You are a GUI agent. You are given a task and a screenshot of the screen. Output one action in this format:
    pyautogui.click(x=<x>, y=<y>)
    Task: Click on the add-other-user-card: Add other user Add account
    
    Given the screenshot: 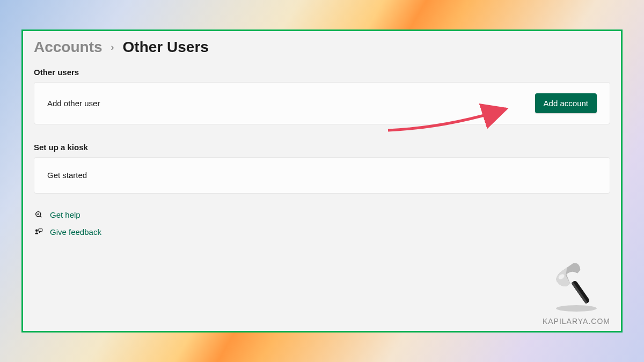 What is the action you would take?
    pyautogui.click(x=322, y=103)
    